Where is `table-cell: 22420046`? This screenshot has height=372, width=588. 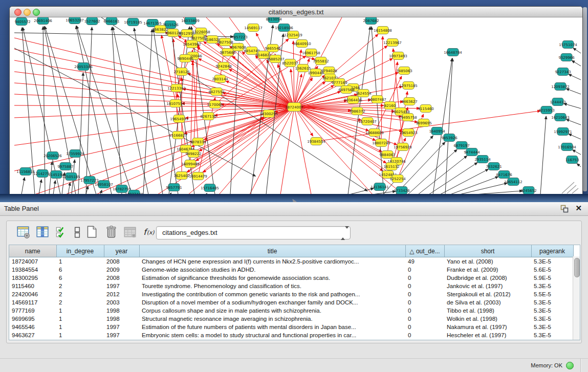
table-cell: 22420046 is located at coordinates (33, 294).